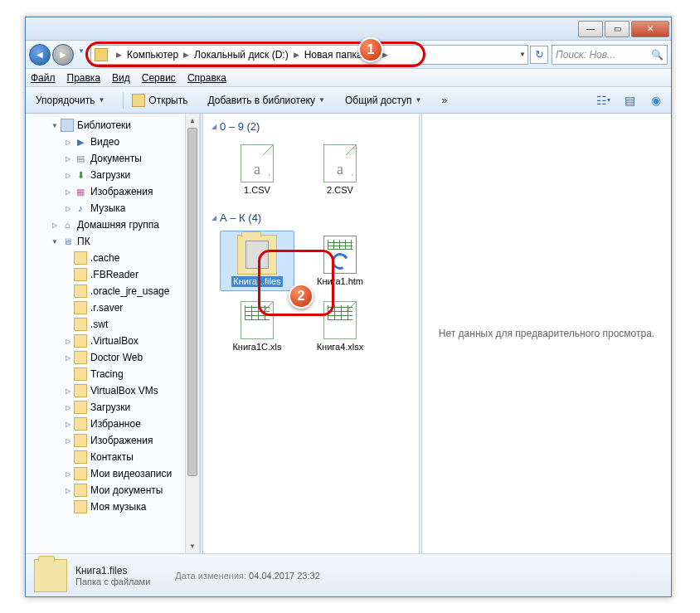  What do you see at coordinates (192, 302) in the screenshot?
I see `scrollbar-thumb` at bounding box center [192, 302].